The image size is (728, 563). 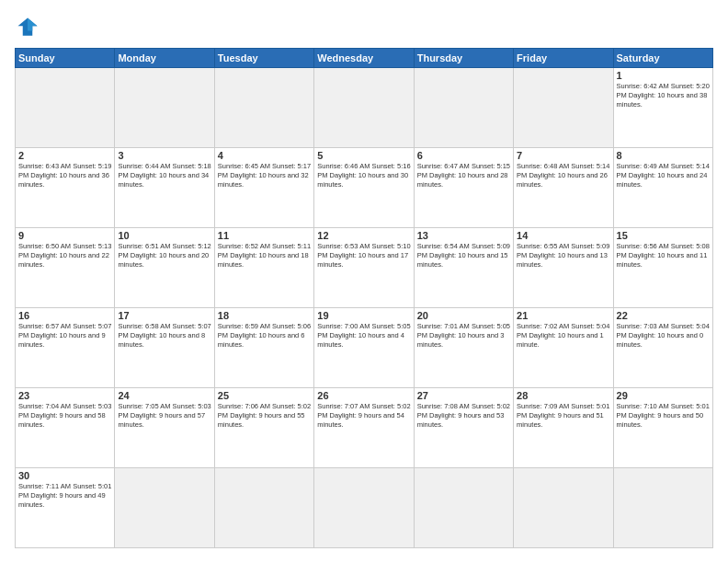 What do you see at coordinates (364, 429) in the screenshot?
I see `calendar-week-4: 23Sunrise: 7:04 AM Sunset: 5:03 PM Dayli…` at bounding box center [364, 429].